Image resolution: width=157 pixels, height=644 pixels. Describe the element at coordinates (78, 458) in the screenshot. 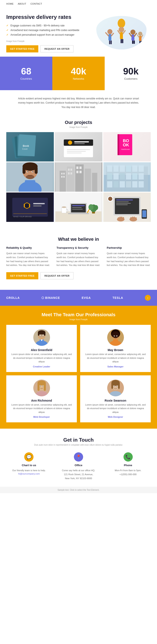

I see `contact-section: Get in Touch Duis aute irure dolor in re…` at that location.